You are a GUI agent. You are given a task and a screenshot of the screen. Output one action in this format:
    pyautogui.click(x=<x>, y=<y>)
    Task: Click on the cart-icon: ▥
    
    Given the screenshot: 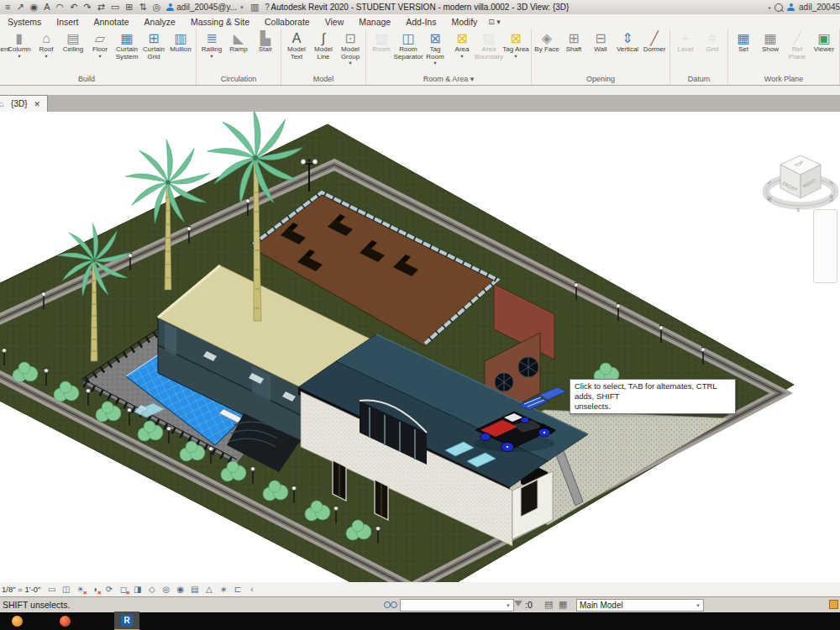 What is the action you would take?
    pyautogui.click(x=255, y=7)
    